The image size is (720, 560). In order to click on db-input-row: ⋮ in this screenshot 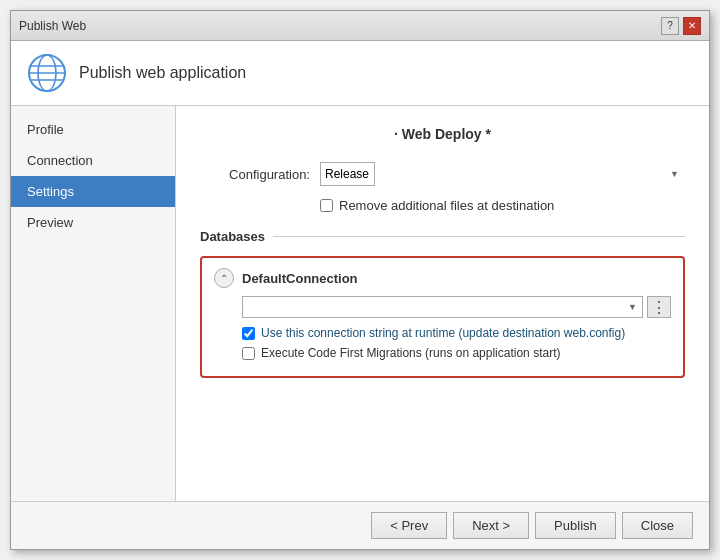, I will do `click(456, 307)`.